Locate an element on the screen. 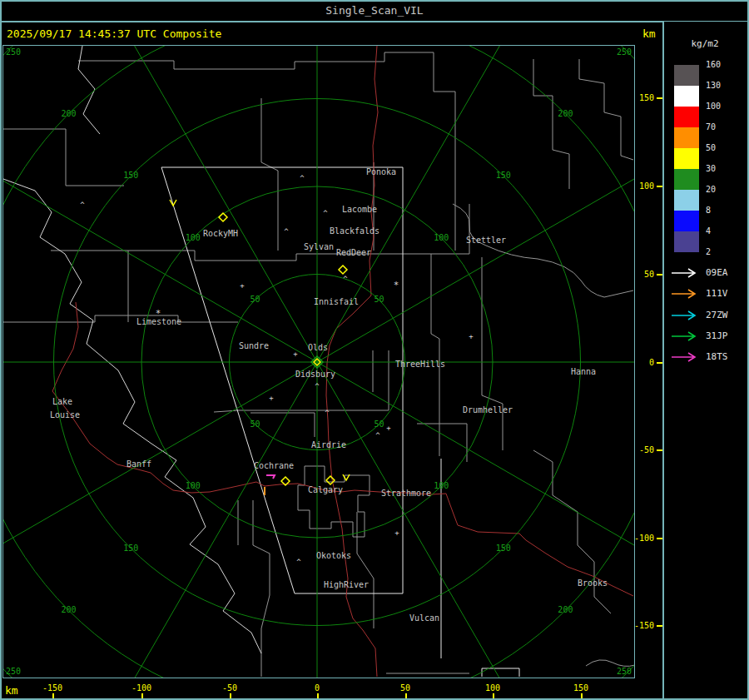  legend-row-09EA: 09EA is located at coordinates (705, 273).